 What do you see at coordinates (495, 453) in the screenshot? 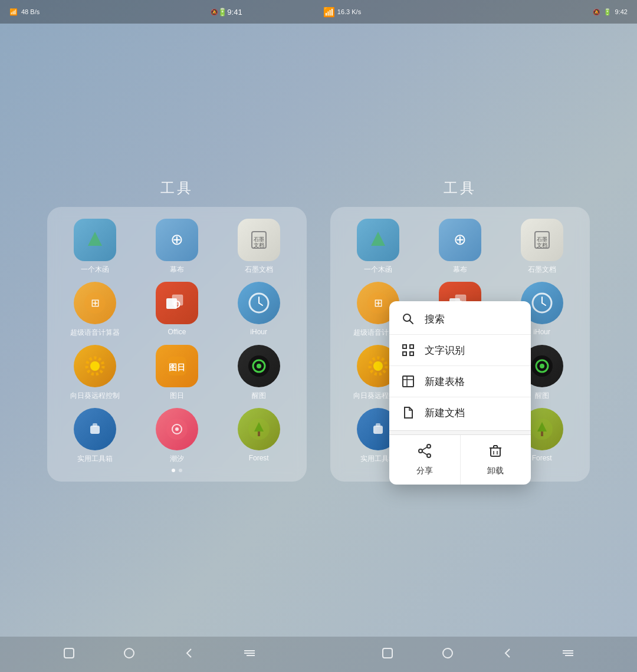
I see `trash-icon` at bounding box center [495, 453].